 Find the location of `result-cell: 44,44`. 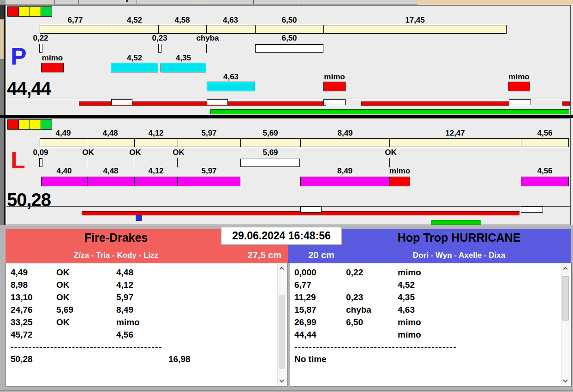

result-cell: 44,44 is located at coordinates (305, 335).